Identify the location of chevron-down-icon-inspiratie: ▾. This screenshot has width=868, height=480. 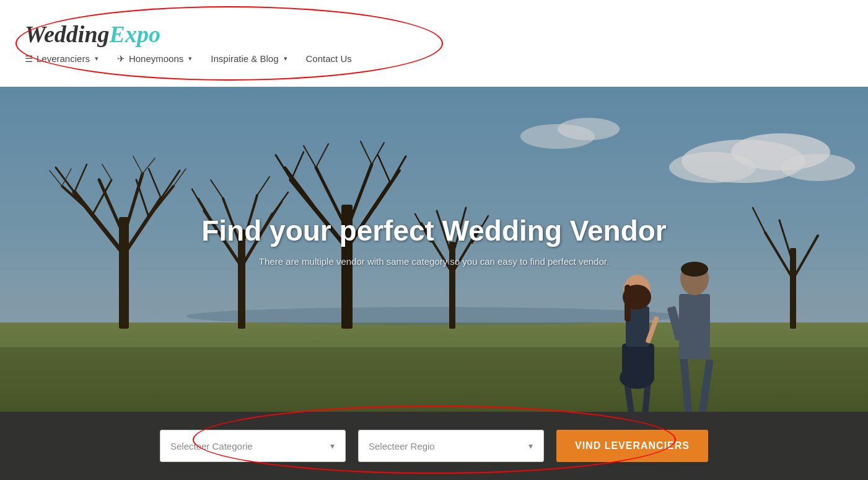
(286, 58).